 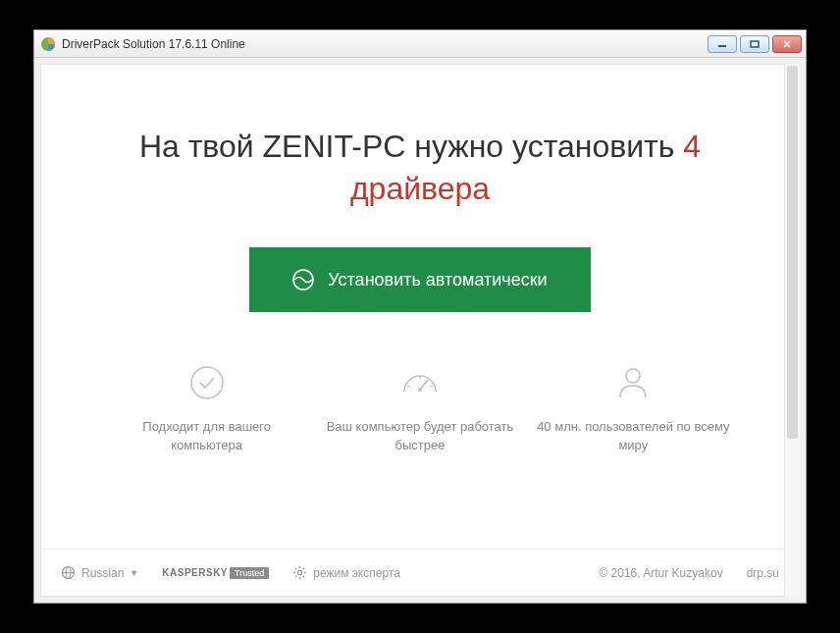 I want to click on copyright: © 2016, Artur Kuzyakov, so click(x=660, y=573).